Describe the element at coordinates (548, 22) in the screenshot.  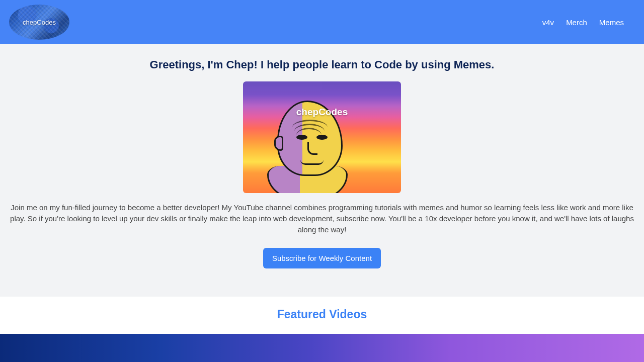
I see `nav-link-v4v: v4v` at that location.